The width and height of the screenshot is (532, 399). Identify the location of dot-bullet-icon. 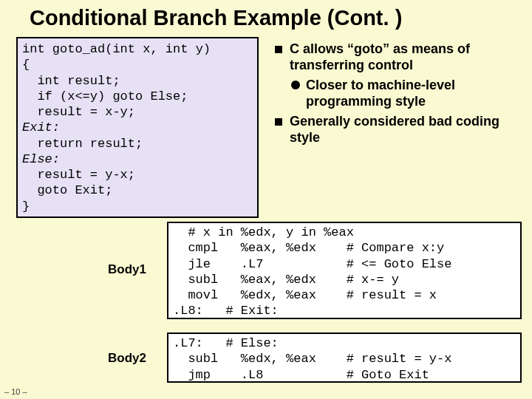
(296, 85).